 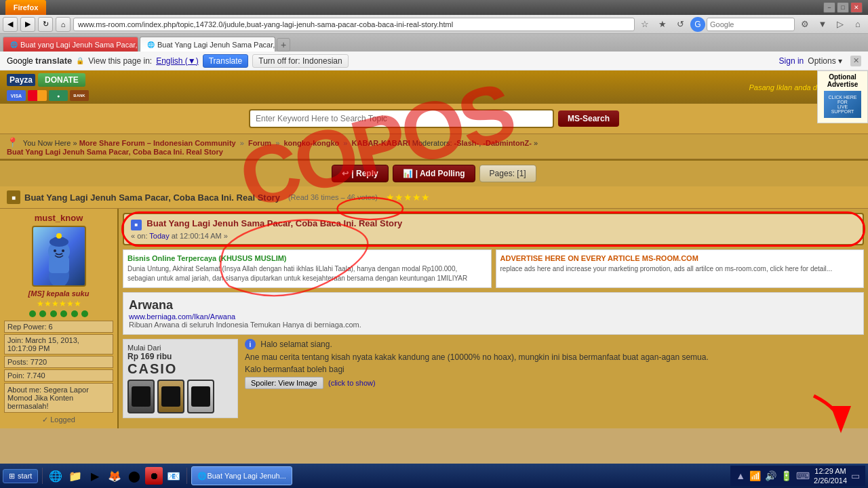 What do you see at coordinates (829, 7) in the screenshot?
I see `minimize-button: −` at bounding box center [829, 7].